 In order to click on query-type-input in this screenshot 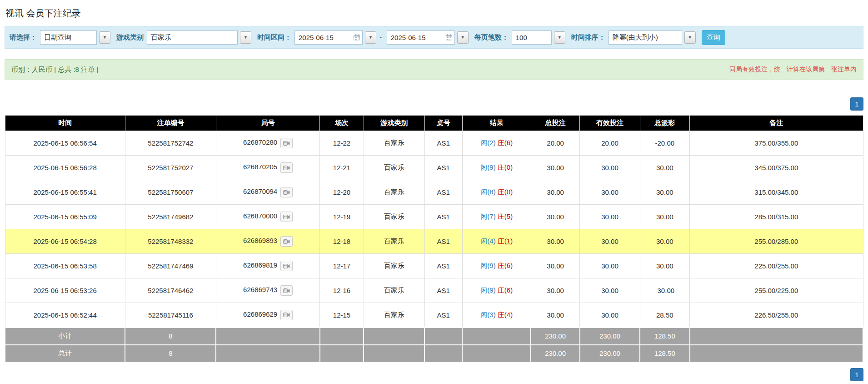, I will do `click(68, 37)`.